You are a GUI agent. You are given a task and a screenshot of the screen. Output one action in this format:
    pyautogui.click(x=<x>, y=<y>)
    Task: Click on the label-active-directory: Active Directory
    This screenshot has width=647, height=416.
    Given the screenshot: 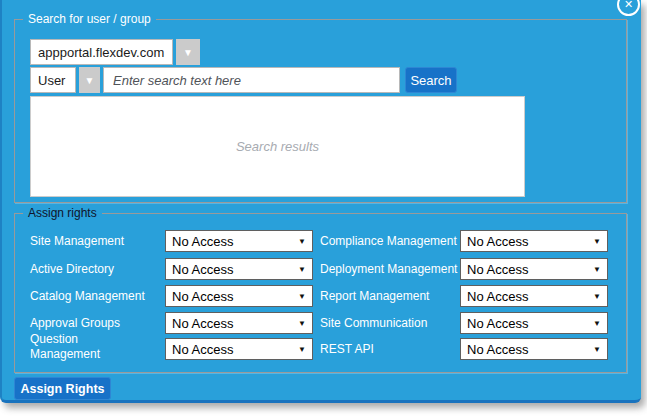 What is the action you would take?
    pyautogui.click(x=72, y=270)
    